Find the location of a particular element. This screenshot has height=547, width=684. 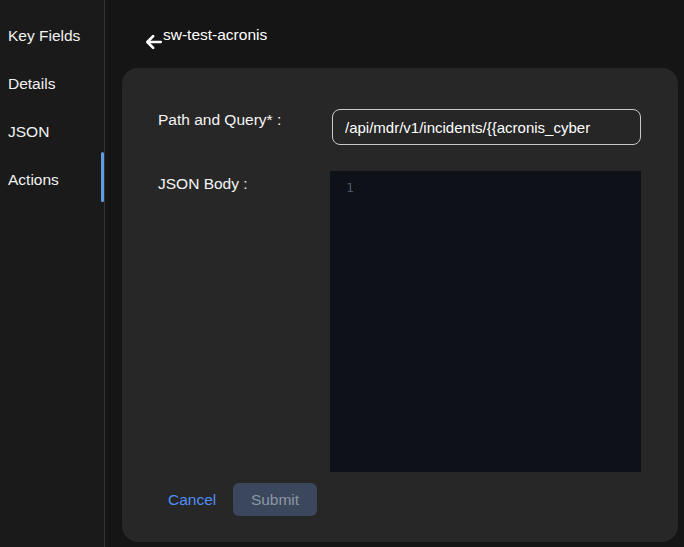

page-title: sw-test-acronis is located at coordinates (215, 35).